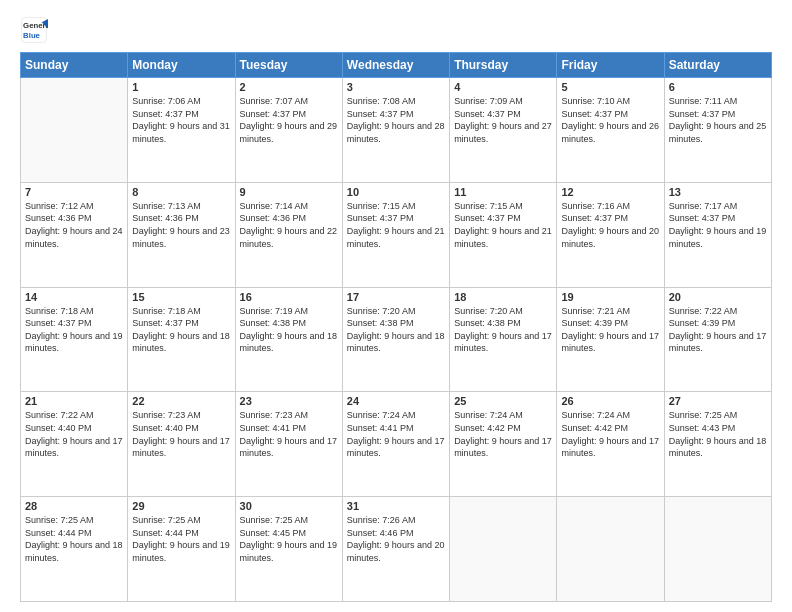 Image resolution: width=792 pixels, height=612 pixels. I want to click on day-info: Sunrise: 7:26 AM Sunset: 4:46 PM Dayligh…, so click(396, 539).